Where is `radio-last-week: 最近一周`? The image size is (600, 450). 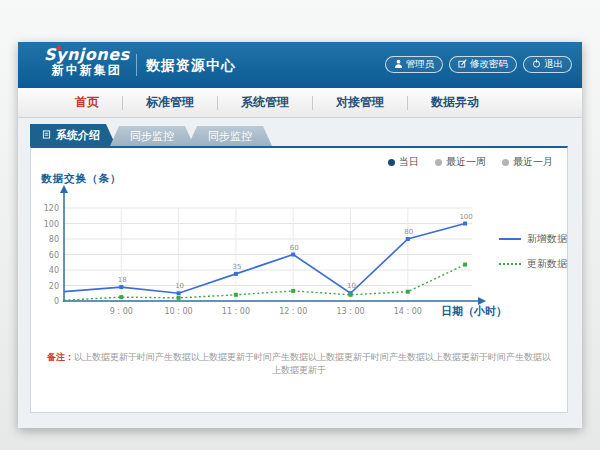
radio-last-week: 最近一周 is located at coordinates (460, 162).